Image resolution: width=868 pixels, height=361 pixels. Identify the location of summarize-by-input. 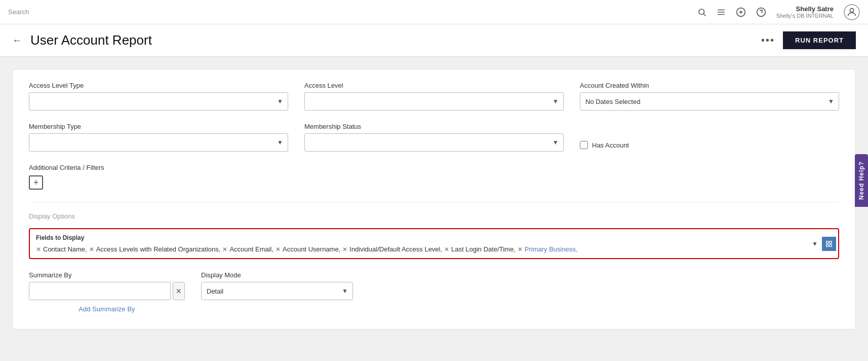
(100, 291).